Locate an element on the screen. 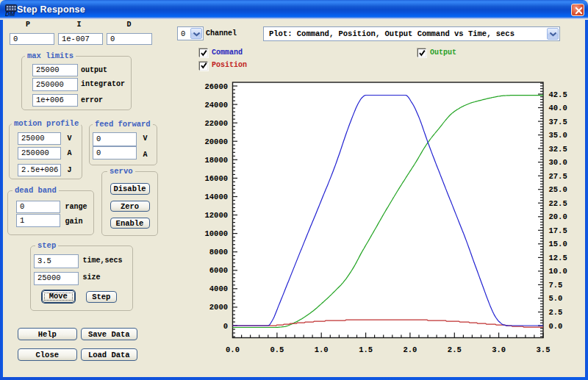 The width and height of the screenshot is (588, 380). svg-text: 37.5 is located at coordinates (559, 122).